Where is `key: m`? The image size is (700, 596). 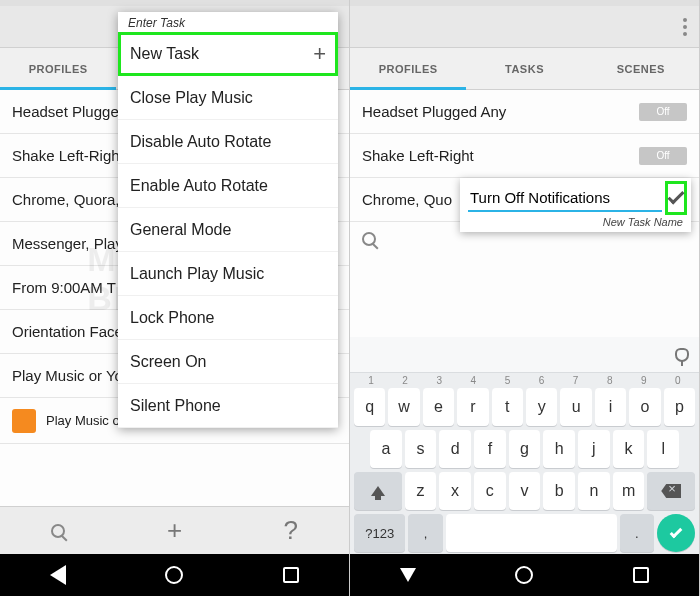 key: m is located at coordinates (629, 491).